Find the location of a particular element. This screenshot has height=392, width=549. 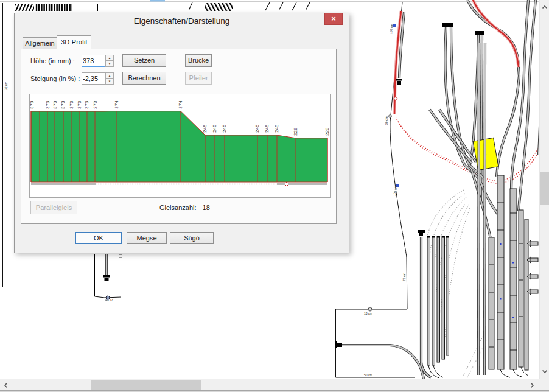

profile-chart-svg: 3733733733733733733733733743742452452452… is located at coordinates (180, 146).